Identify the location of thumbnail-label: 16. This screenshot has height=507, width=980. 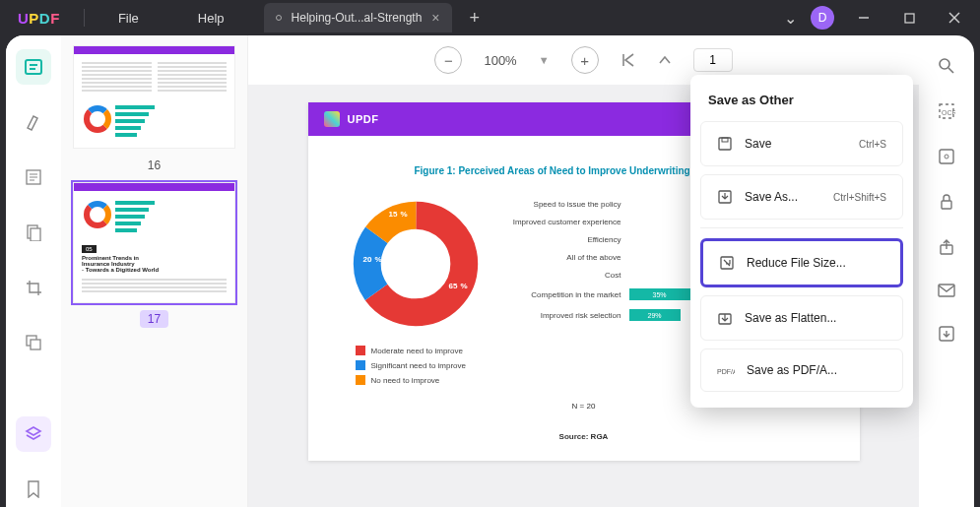
(154, 168).